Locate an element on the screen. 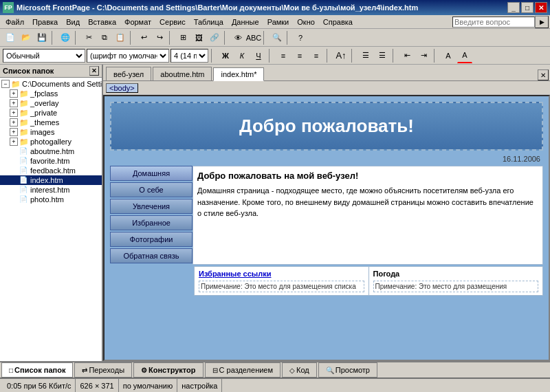 This screenshot has height=392, width=550. tab-webnode: веб-узел is located at coordinates (129, 74).